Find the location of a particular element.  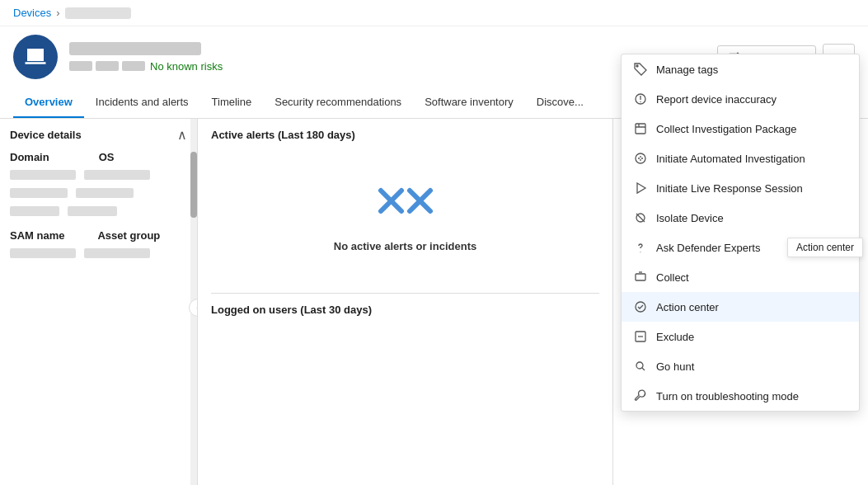

device-info: No known risks is located at coordinates (387, 58).